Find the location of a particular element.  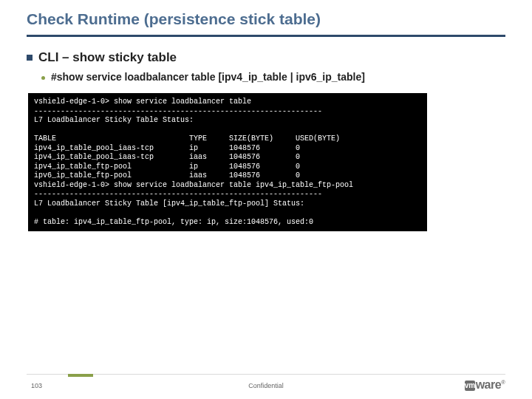

footer: 103 Confidential vmware® is located at coordinates (266, 386).